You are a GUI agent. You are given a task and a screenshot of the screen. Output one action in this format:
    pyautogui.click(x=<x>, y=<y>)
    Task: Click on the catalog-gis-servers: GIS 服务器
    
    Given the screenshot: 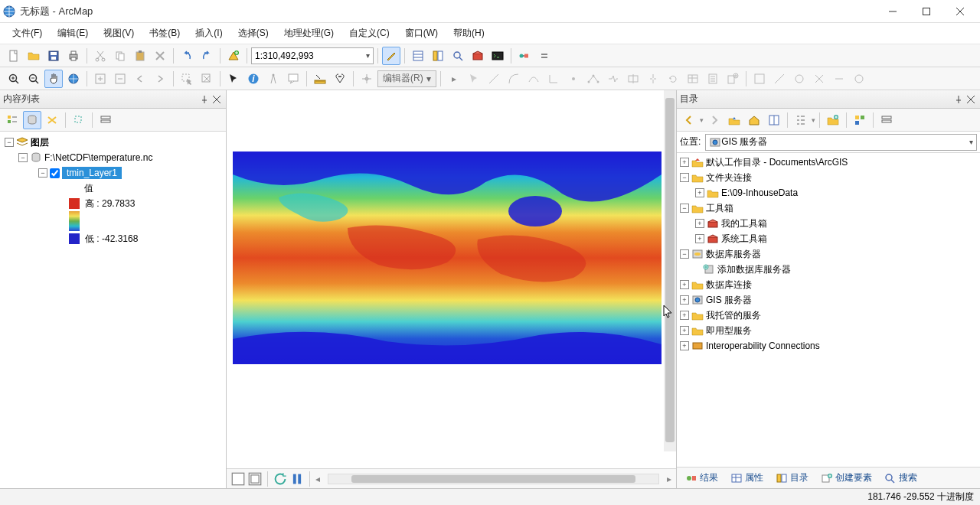 What is the action you would take?
    pyautogui.click(x=729, y=300)
    